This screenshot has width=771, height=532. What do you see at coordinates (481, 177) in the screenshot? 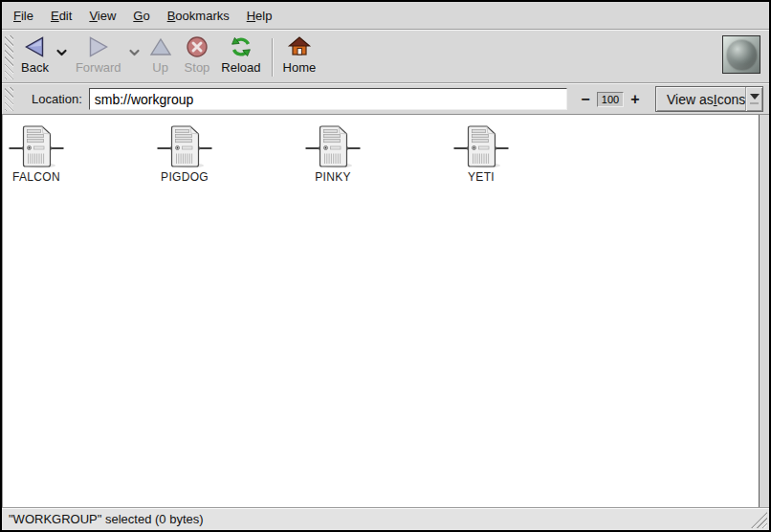
I see `icon-label: YETI` at bounding box center [481, 177].